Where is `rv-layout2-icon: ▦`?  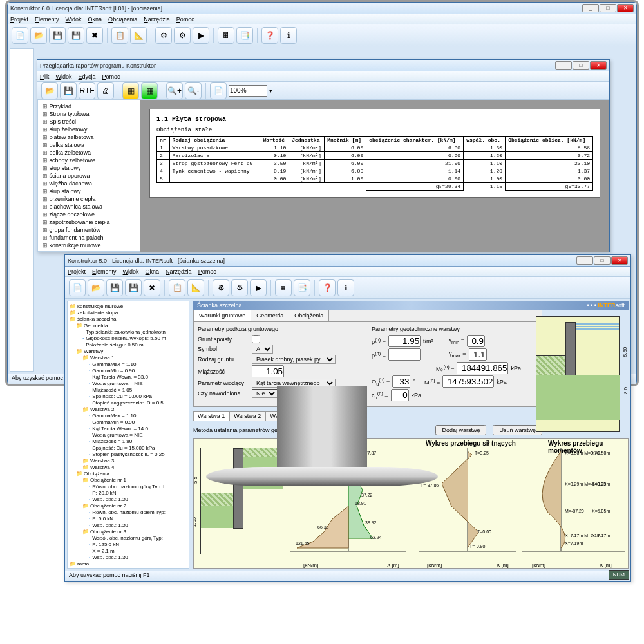 rv-layout2-icon: ▦ is located at coordinates (149, 91).